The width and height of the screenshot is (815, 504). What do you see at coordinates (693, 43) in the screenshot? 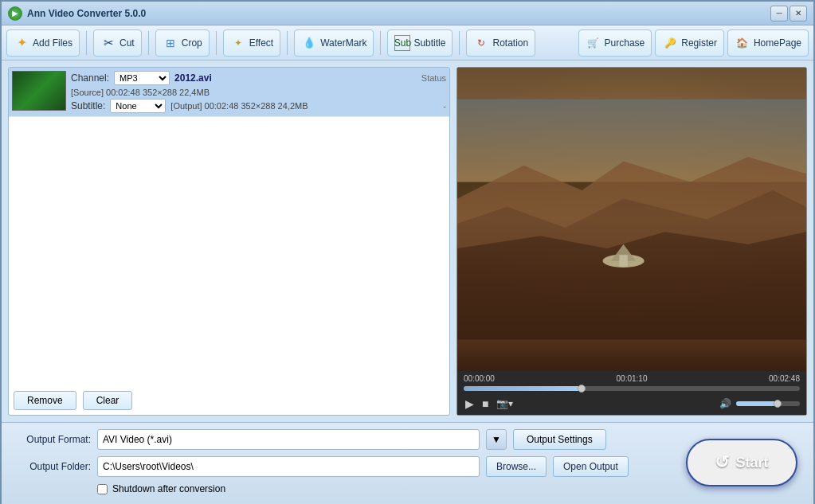
I see `toolbar-right: 🛒 Purchase 🔑 Register 🏠 HomePage` at bounding box center [693, 43].